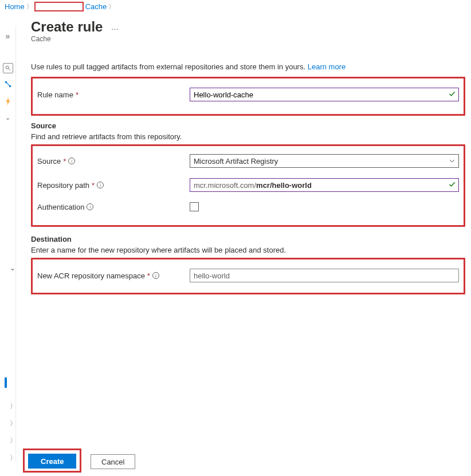 This screenshot has height=476, width=471. What do you see at coordinates (324, 161) in the screenshot?
I see `source-dropdown: Microsoft Artifact Registry` at bounding box center [324, 161].